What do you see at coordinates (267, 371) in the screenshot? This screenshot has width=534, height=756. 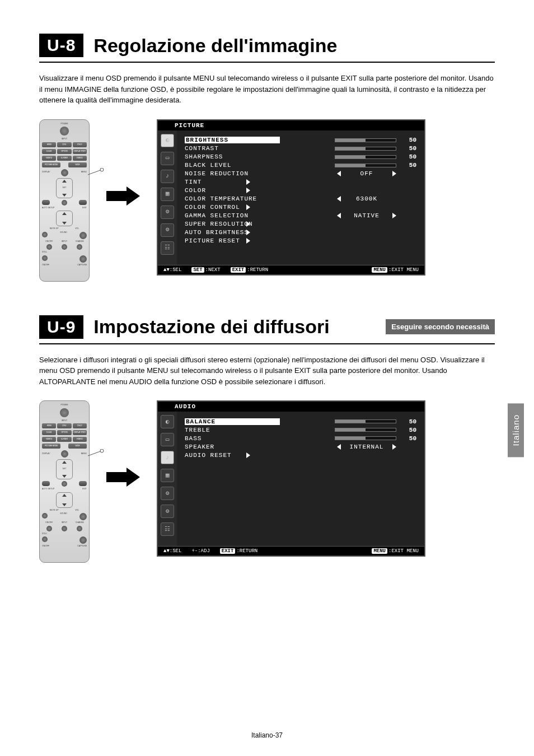 I see `section-body: Selezionare i diffusori integrati o gli …` at bounding box center [267, 371].